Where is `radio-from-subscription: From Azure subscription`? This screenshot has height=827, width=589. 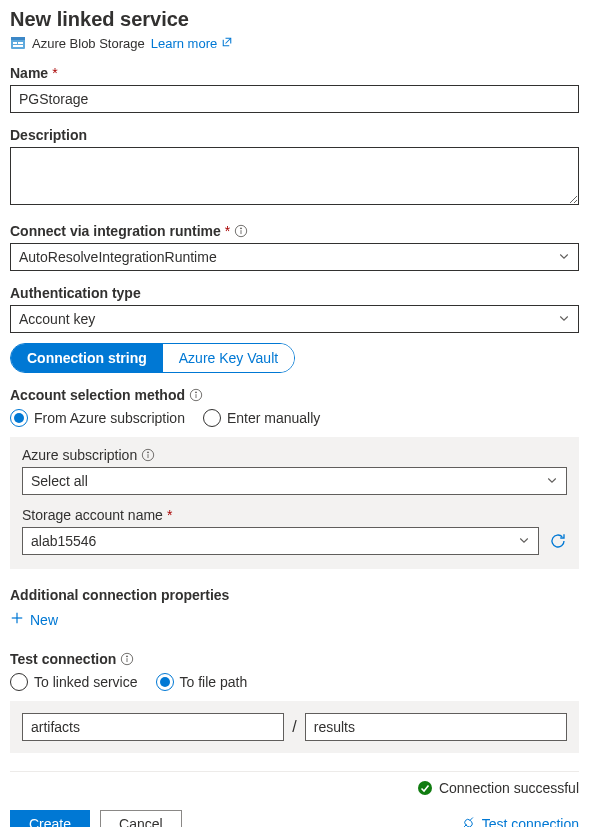
radio-from-subscription: From Azure subscription is located at coordinates (98, 418).